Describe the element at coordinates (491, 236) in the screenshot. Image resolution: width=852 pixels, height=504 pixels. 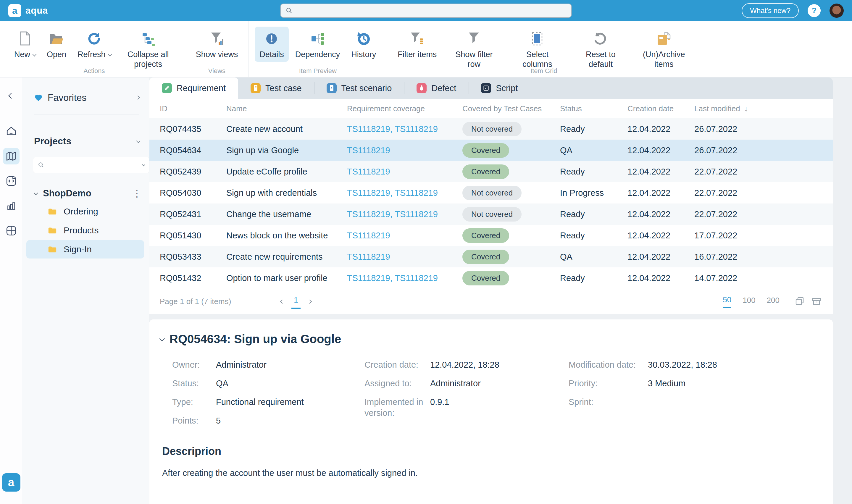
I see `table-row: RQ051430 News block on the website TS111…` at that location.